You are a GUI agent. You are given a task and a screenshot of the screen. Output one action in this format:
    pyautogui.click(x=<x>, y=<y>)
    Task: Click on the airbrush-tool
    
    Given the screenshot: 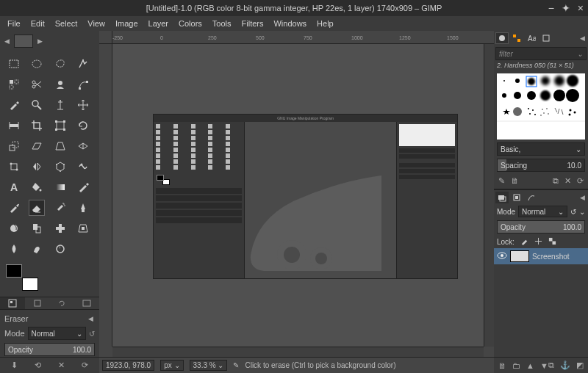 What is the action you would take?
    pyautogui.click(x=60, y=208)
    